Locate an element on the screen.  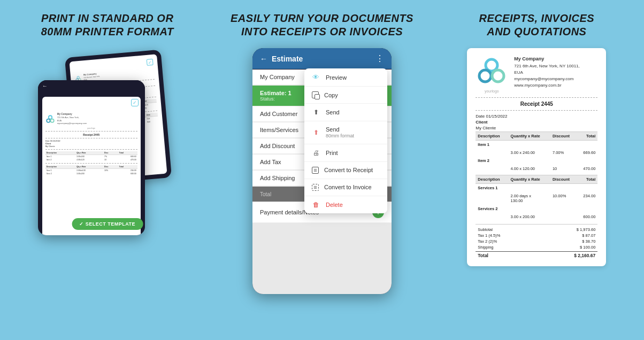
serv1-detail-disc: 10.00% is located at coordinates (564, 198).